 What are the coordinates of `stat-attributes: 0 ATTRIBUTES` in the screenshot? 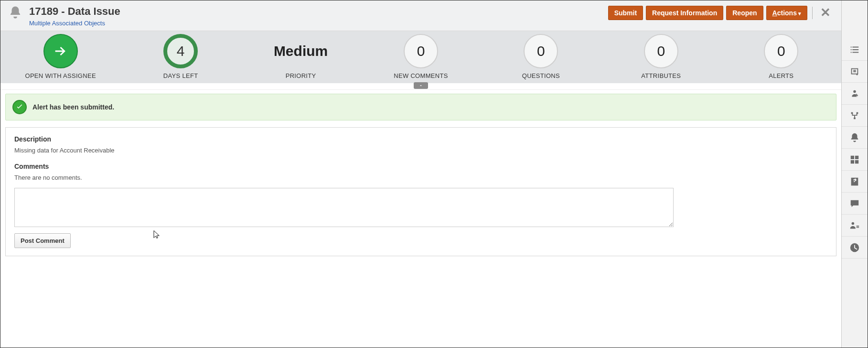 It's located at (661, 56).